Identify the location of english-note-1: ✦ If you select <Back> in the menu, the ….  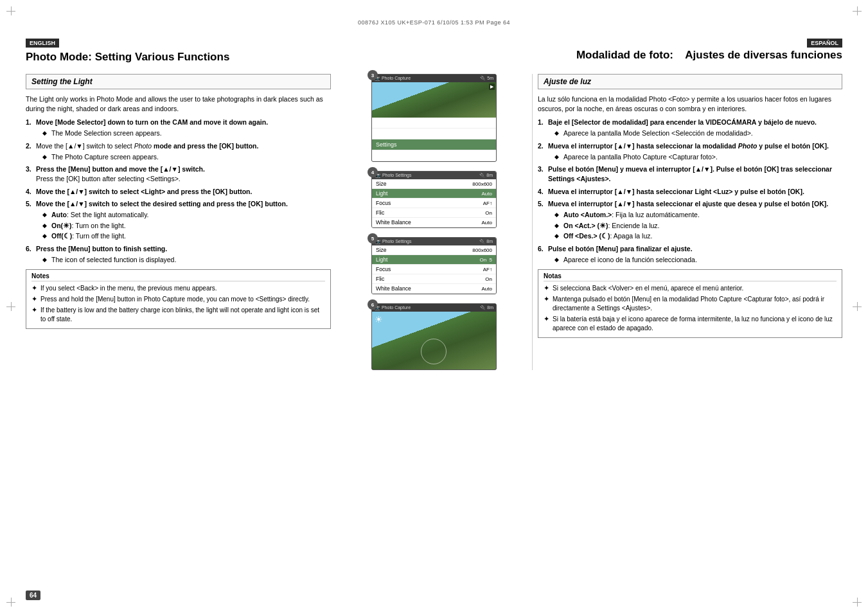
(179, 289).